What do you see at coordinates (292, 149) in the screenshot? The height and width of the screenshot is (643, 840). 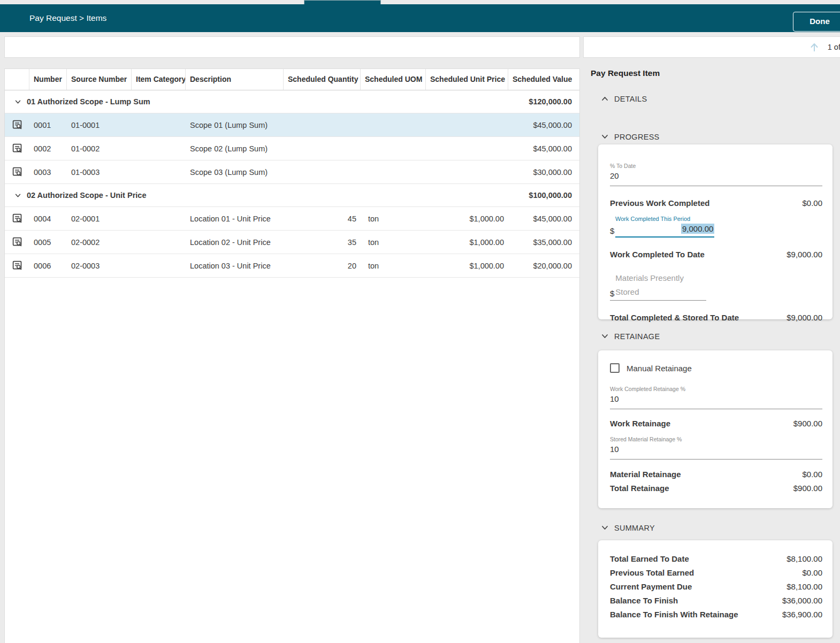 I see `table-row: 0002 01-0002 Scope 02 (Lump Sum) $45,000…` at bounding box center [292, 149].